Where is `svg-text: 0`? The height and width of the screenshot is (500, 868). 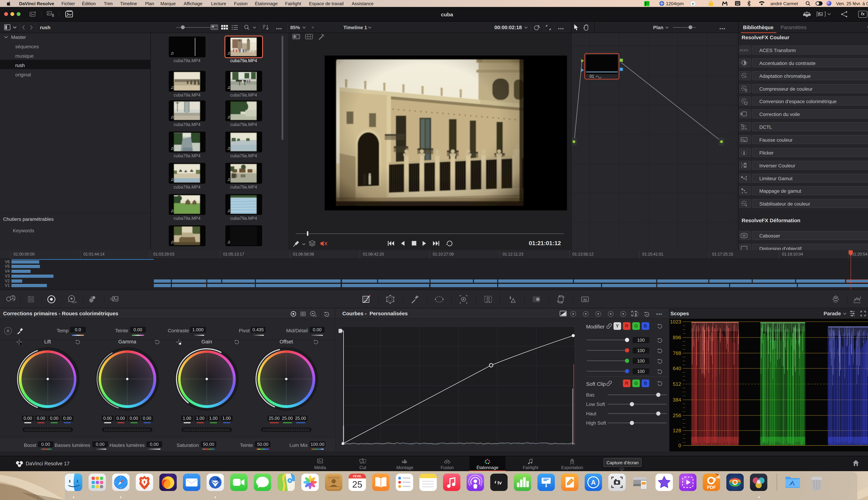
svg-text: 0 is located at coordinates (680, 445).